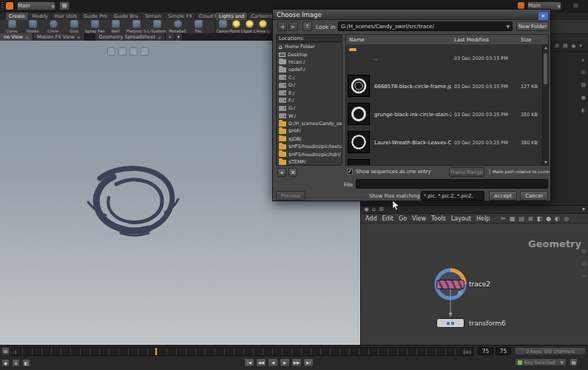 This screenshot has width=588, height=370. What do you see at coordinates (223, 27) in the screenshot?
I see `shelf-tool-camera: Camera` at bounding box center [223, 27].